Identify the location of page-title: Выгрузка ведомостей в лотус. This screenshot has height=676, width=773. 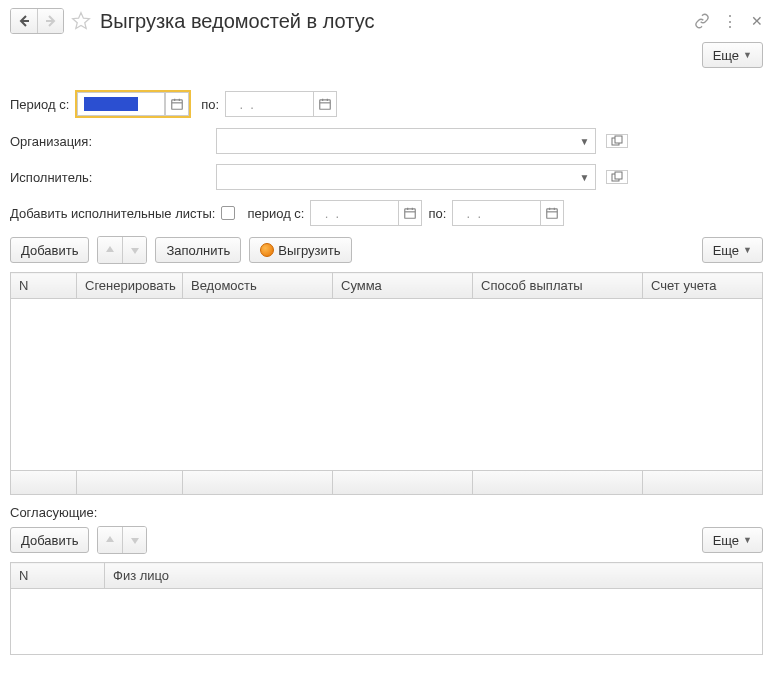
(394, 22).